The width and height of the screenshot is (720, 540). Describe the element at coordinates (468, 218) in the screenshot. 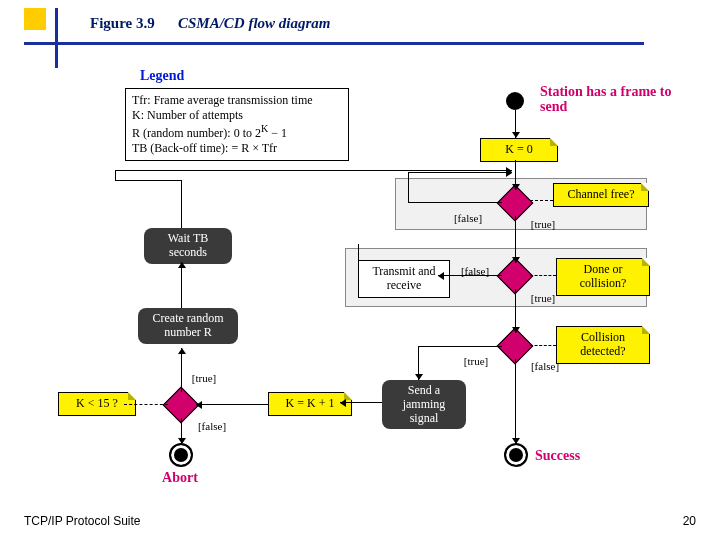

I see `branch-false-cf: [false]` at that location.